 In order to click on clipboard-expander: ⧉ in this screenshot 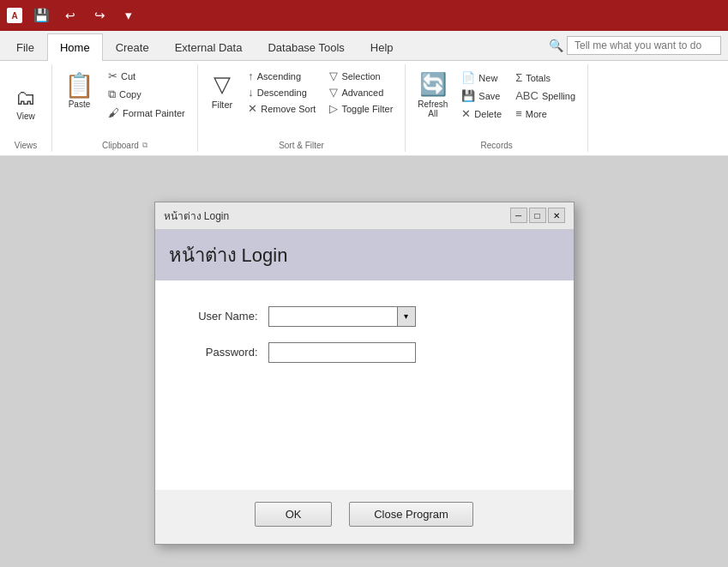, I will do `click(145, 146)`.